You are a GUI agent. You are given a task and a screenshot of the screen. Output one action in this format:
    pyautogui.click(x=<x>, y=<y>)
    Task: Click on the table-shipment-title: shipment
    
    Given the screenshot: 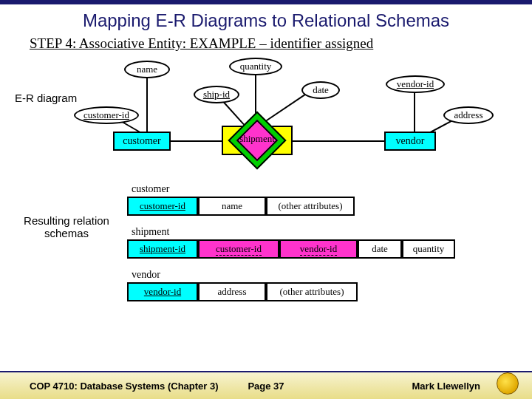 What is the action you would take?
    pyautogui.click(x=151, y=232)
    